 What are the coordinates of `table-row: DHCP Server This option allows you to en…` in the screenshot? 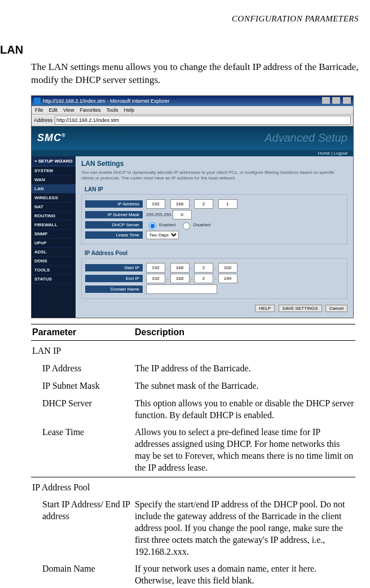 It's located at (193, 410).